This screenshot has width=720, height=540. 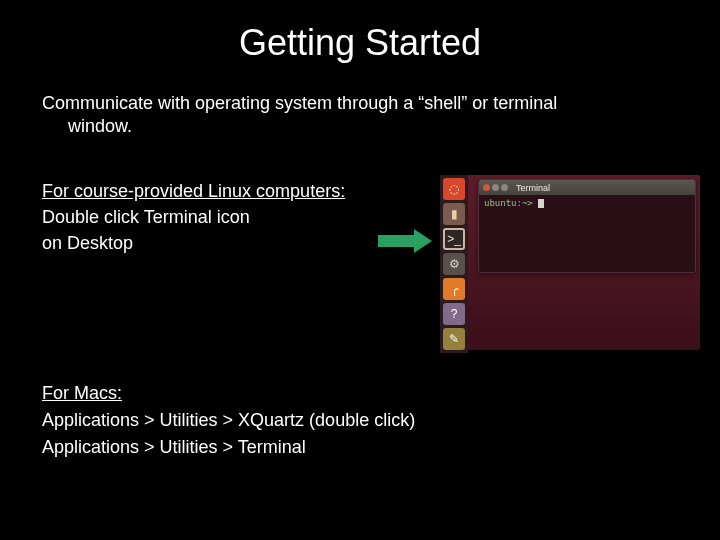 I want to click on close-icon, so click(x=486, y=188).